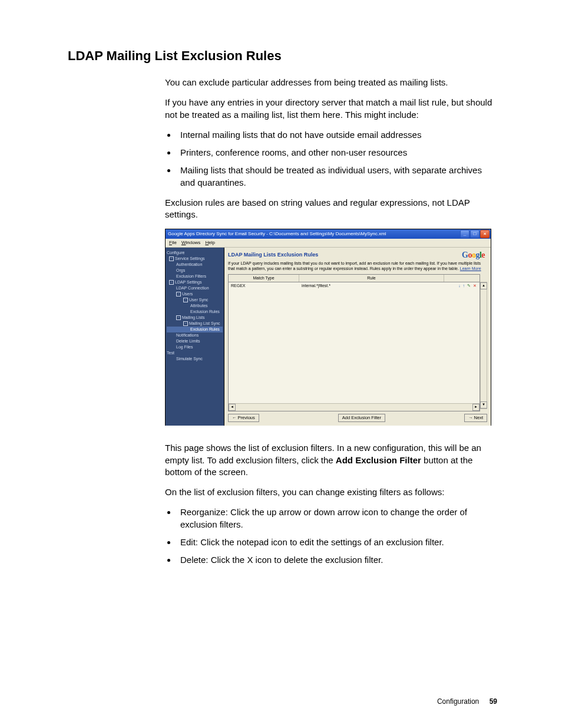 The image size is (562, 728). I want to click on menu-bar: File Windows Help, so click(328, 243).